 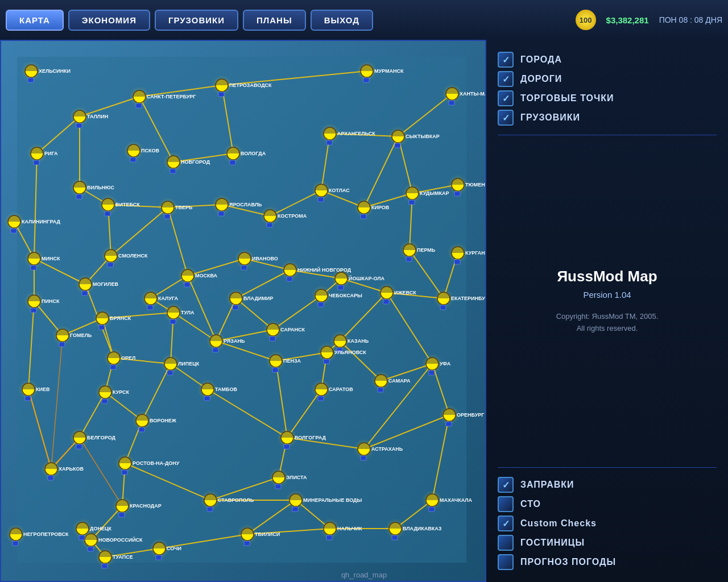 I want to click on legend-trucks-checkbox, so click(x=506, y=118).